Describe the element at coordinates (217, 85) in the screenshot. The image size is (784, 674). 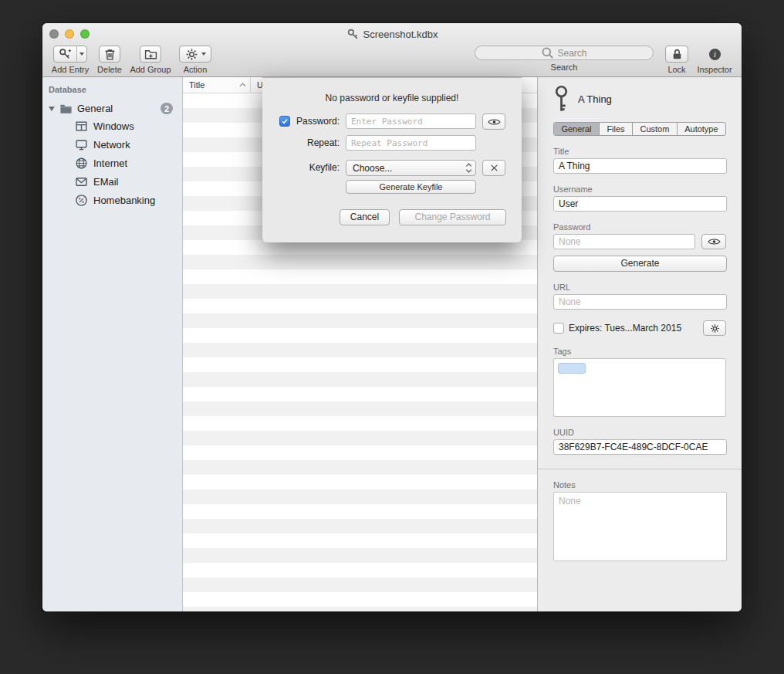
I see `column-header-title: Title` at that location.